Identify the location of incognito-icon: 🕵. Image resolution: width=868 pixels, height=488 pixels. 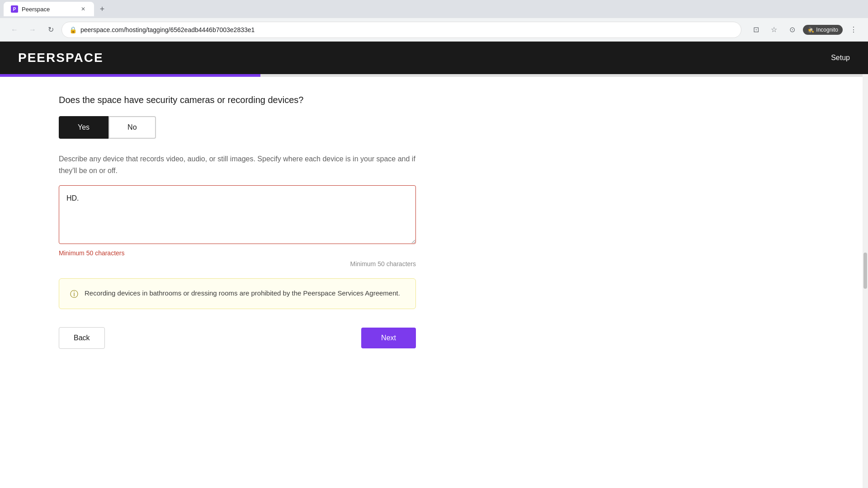
(811, 30).